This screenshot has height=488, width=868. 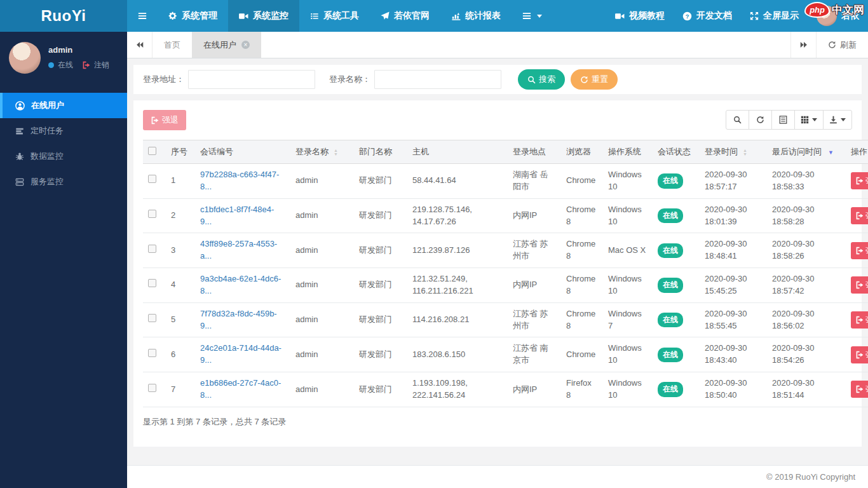 What do you see at coordinates (806, 390) in the screenshot?
I see `cell-last-access: 2020-09-30 18:51:44` at bounding box center [806, 390].